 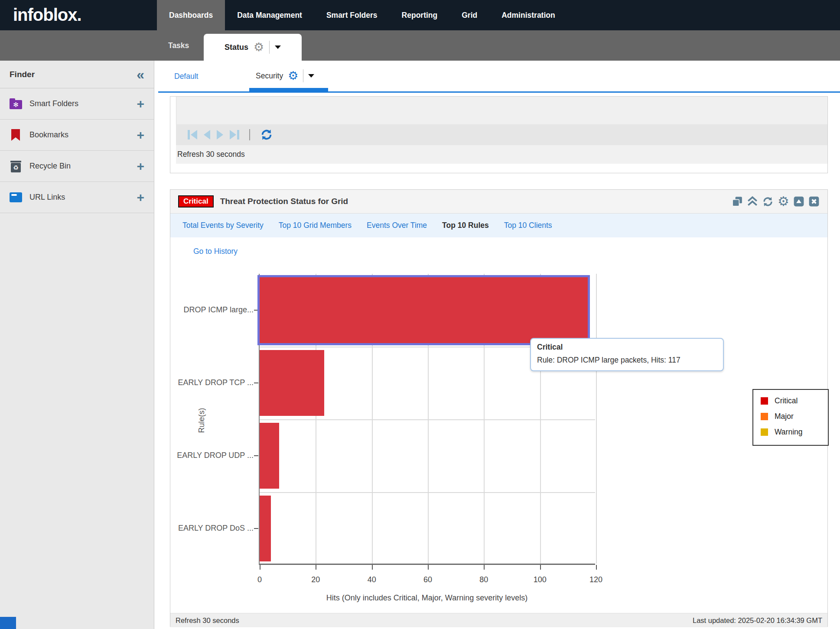 I want to click on finder-item-bookmarks: Bookmarks+, so click(x=77, y=135).